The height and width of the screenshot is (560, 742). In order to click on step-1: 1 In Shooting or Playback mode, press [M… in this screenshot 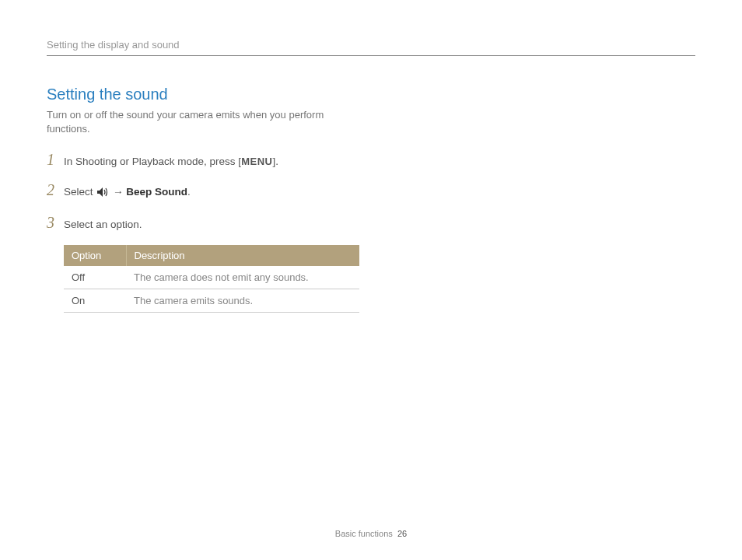, I will do `click(229, 160)`.